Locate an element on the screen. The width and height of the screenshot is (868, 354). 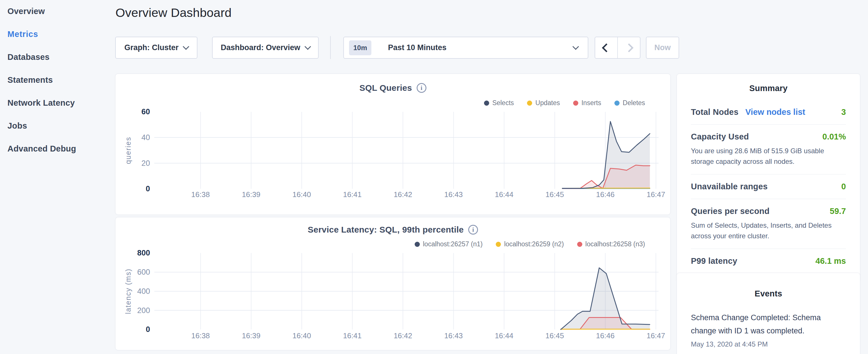
svg-text: 16:46 is located at coordinates (605, 335).